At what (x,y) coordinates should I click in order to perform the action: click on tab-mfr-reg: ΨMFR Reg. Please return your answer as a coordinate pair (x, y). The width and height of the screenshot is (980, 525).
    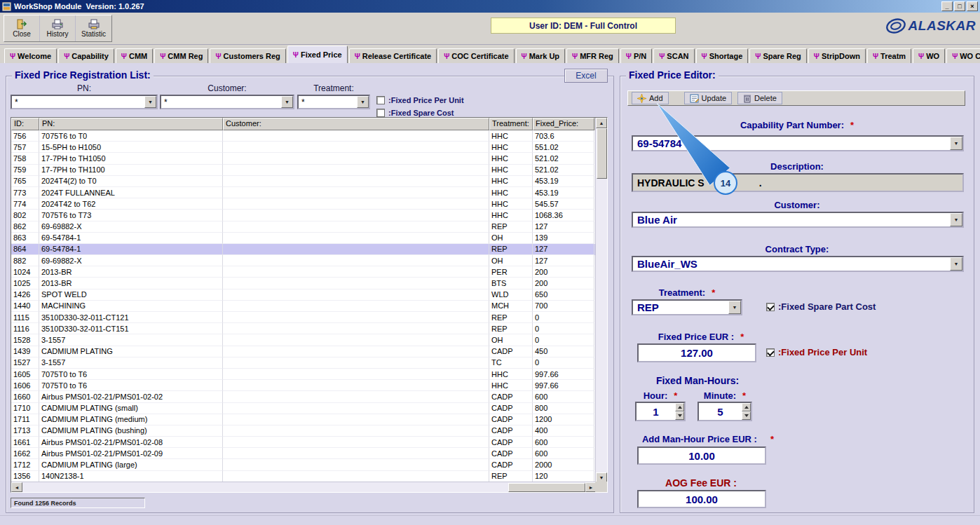
    Looking at the image, I should click on (593, 56).